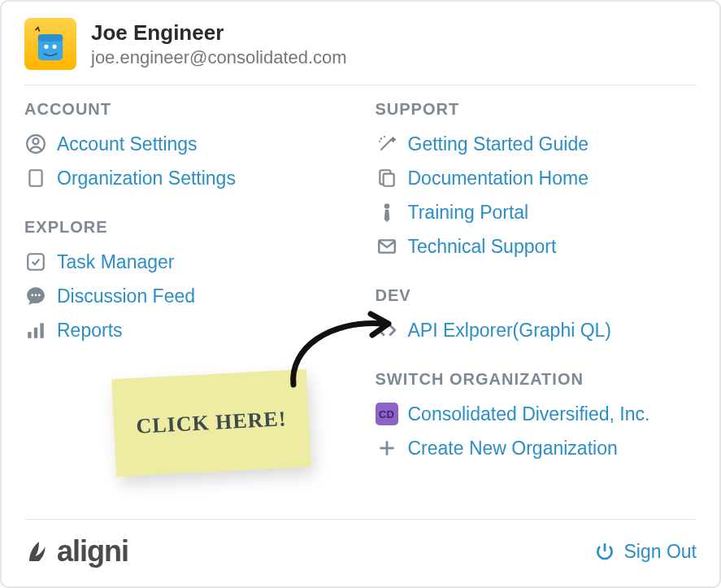 Image resolution: width=721 pixels, height=588 pixels. I want to click on support-section-title: SUPPORT, so click(536, 109).